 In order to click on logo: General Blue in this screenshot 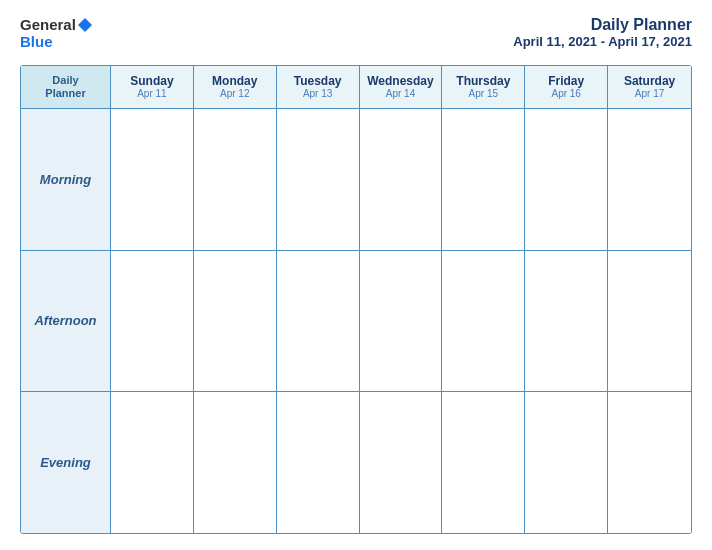, I will do `click(57, 34)`.